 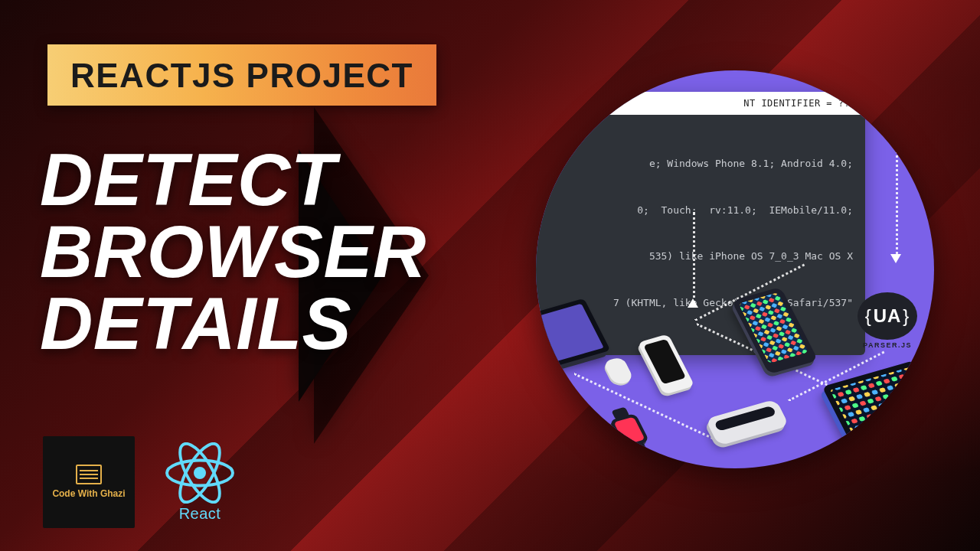 What do you see at coordinates (89, 474) in the screenshot?
I see `channel-logo-icon` at bounding box center [89, 474].